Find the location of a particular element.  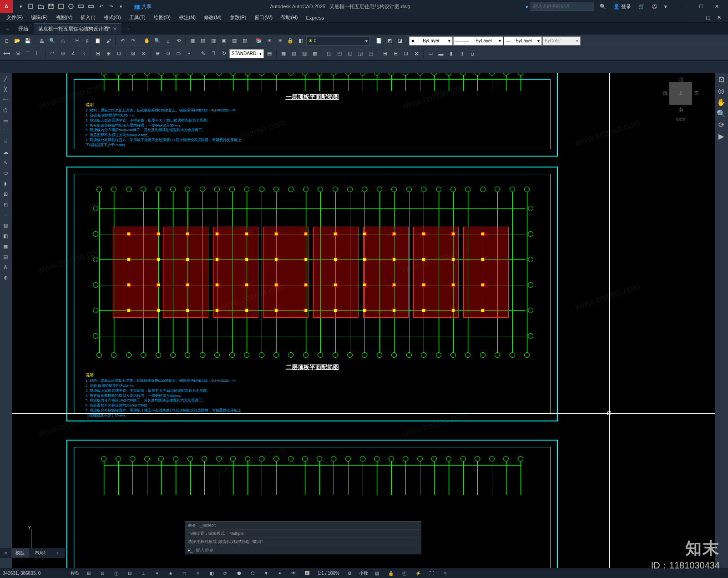

layer-sun-icon: ☀ is located at coordinates (269, 41).